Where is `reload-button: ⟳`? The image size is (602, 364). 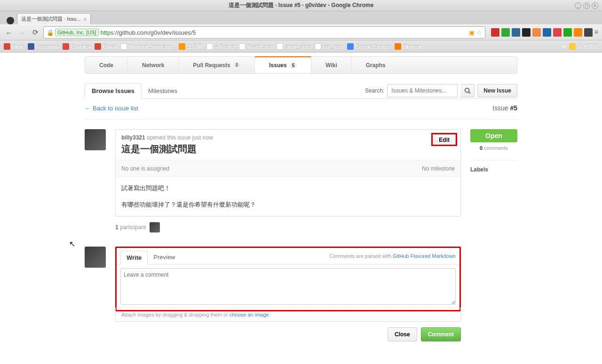 reload-button: ⟳ is located at coordinates (35, 32).